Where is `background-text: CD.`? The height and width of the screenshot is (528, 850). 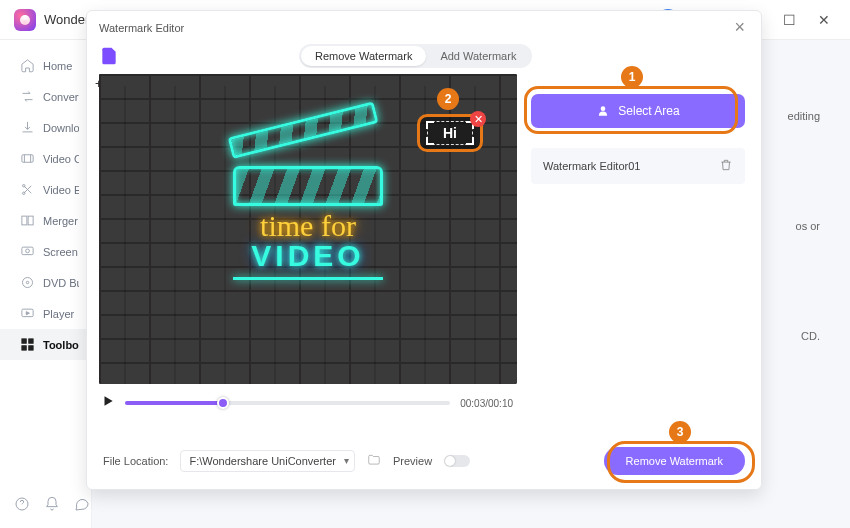
background-text: CD. is located at coordinates (810, 336).